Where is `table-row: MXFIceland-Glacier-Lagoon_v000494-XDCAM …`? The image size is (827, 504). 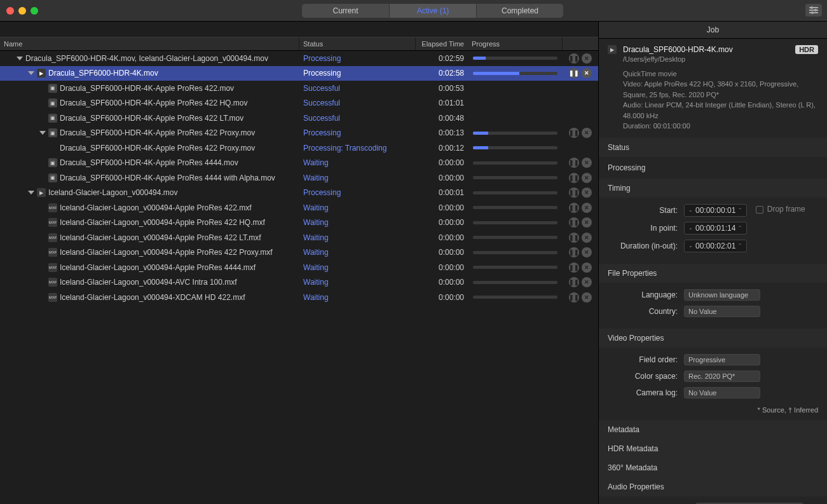
table-row: MXFIceland-Glacier-Lagoon_v000494-XDCAM … is located at coordinates (299, 297).